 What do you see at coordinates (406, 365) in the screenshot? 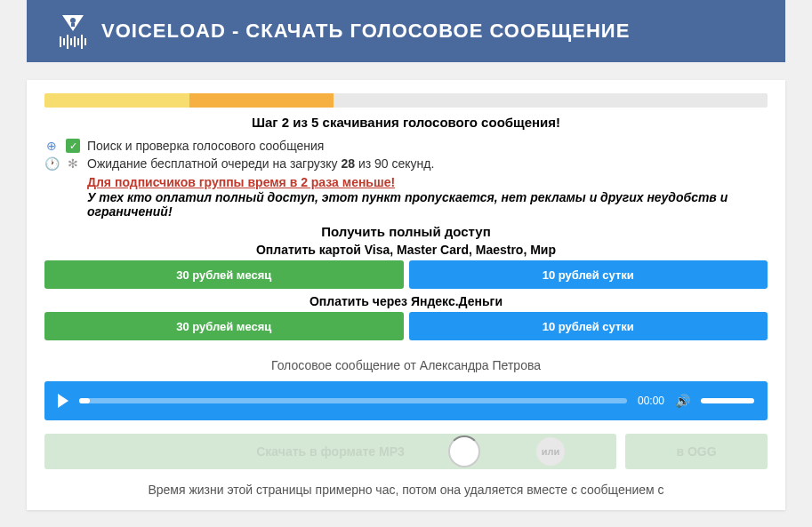
I see `voice-message-label: Голосовое сообщение от Александра Петров…` at bounding box center [406, 365].